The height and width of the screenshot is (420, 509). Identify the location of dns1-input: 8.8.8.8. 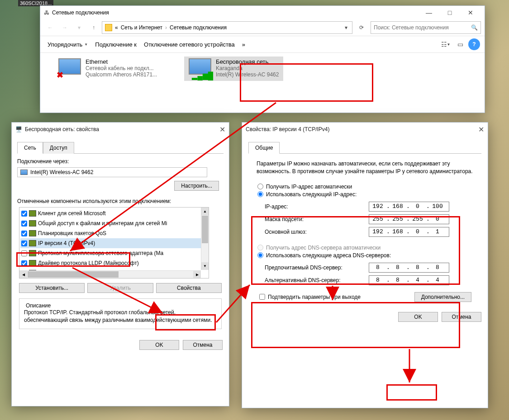
(409, 268).